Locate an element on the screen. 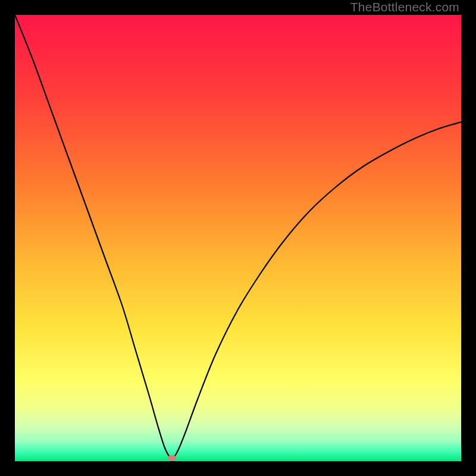  minimum-marker is located at coordinates (173, 458).